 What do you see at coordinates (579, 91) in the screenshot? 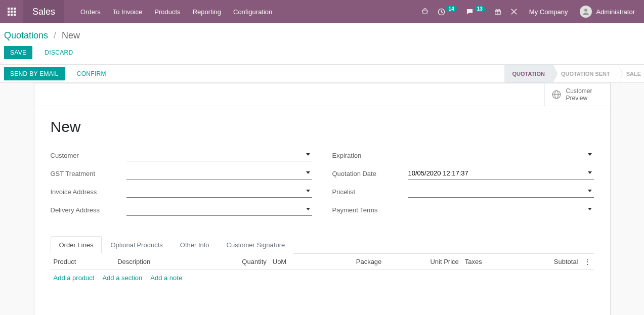
I see `stat-button-line1: Customer` at bounding box center [579, 91].